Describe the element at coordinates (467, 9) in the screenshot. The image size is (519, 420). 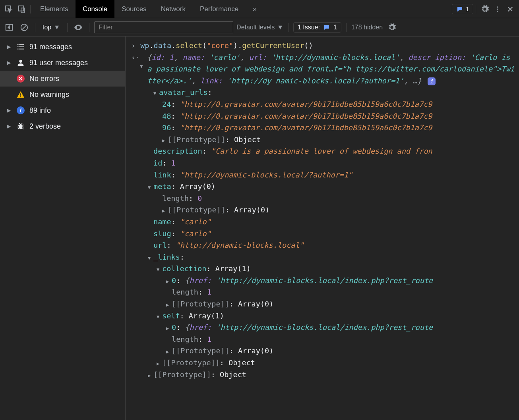
I see `issues-count: 1` at that location.